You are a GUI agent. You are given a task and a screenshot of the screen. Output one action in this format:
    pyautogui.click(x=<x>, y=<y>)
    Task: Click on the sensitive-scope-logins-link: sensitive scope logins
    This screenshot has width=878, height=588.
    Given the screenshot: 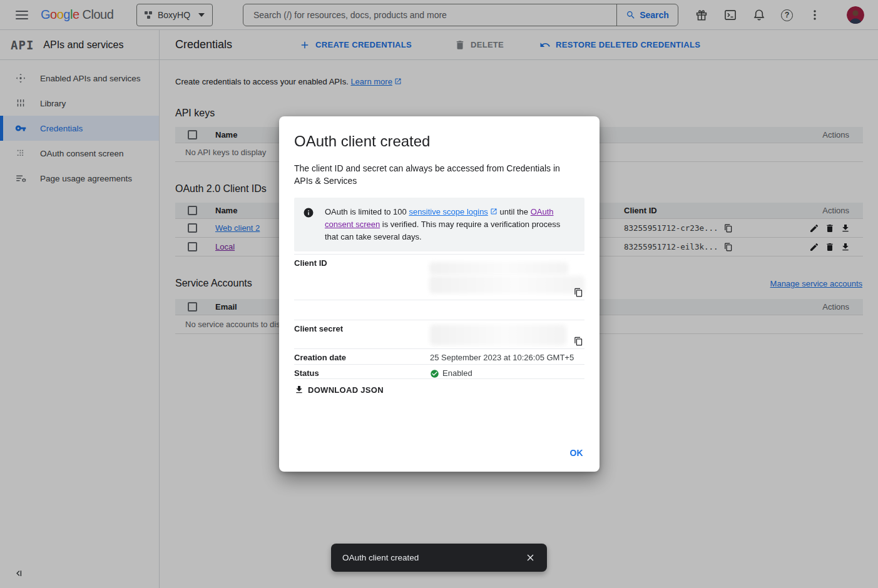 What is the action you would take?
    pyautogui.click(x=448, y=211)
    